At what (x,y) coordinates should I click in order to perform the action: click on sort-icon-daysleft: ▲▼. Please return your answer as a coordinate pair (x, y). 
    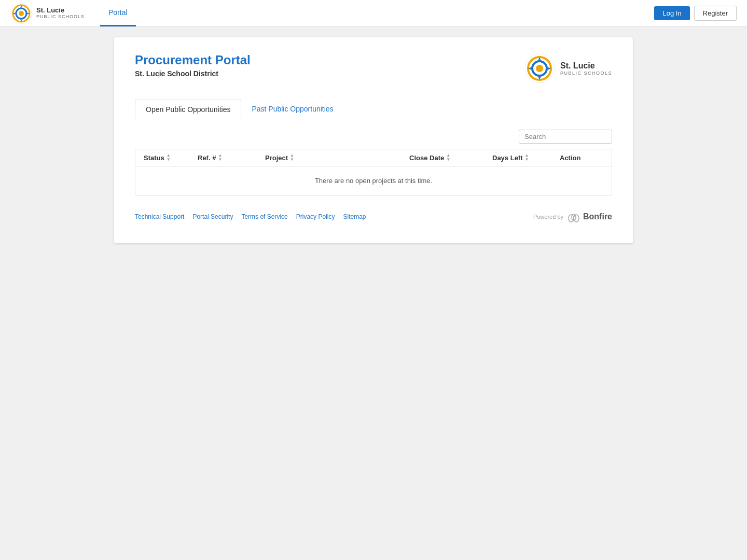
    Looking at the image, I should click on (527, 158).